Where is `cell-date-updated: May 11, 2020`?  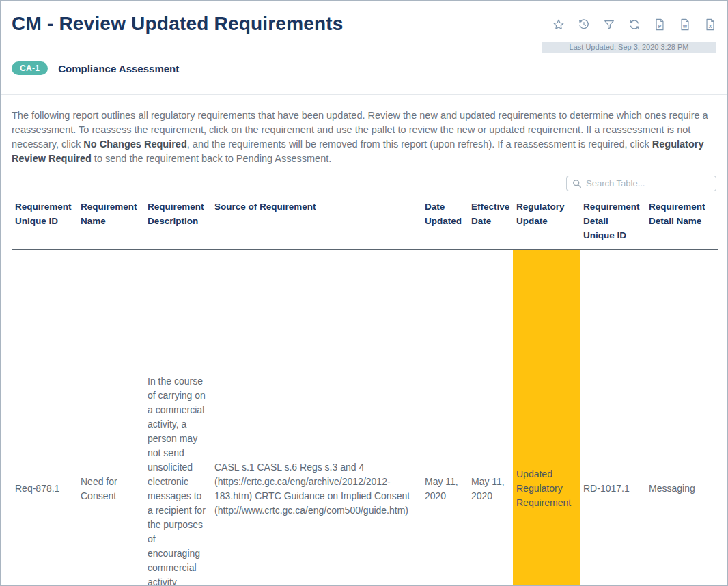
cell-date-updated: May 11, 2020 is located at coordinates (445, 418).